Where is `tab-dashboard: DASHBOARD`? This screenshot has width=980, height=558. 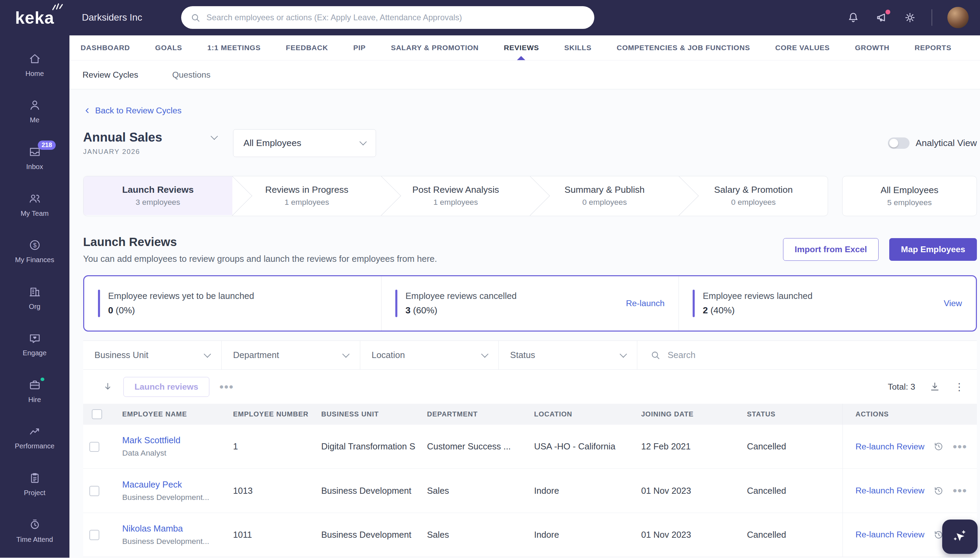
tab-dashboard: DASHBOARD is located at coordinates (106, 48).